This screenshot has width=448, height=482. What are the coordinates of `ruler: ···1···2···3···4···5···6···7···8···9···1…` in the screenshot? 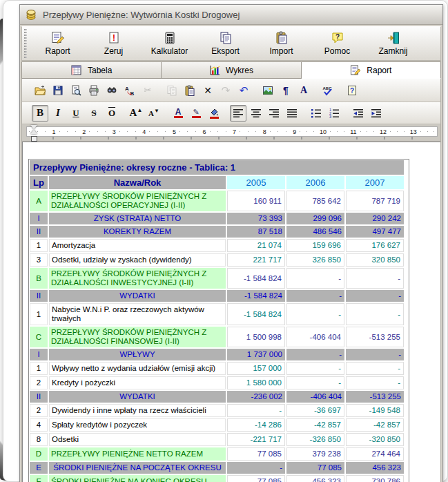 It's located at (231, 133).